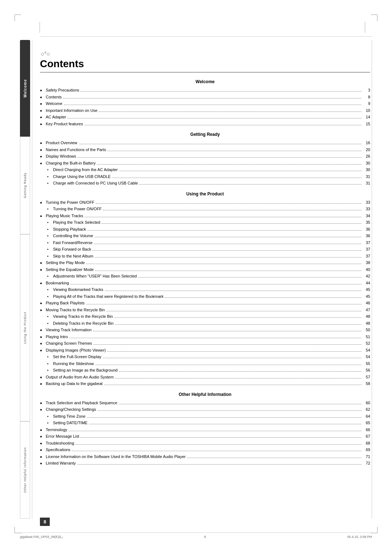 The height and width of the screenshot is (555, 392). Describe the element at coordinates (205, 377) in the screenshot. I see `toc-item: ● Output of Audio from An Audio System 5…` at that location.